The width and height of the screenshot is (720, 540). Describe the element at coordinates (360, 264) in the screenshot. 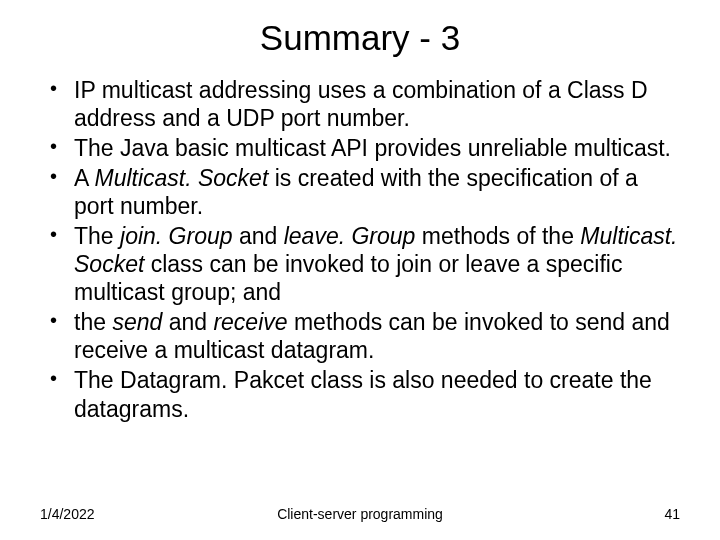

I see `list-item: The join. Group and leave. Group methods…` at that location.